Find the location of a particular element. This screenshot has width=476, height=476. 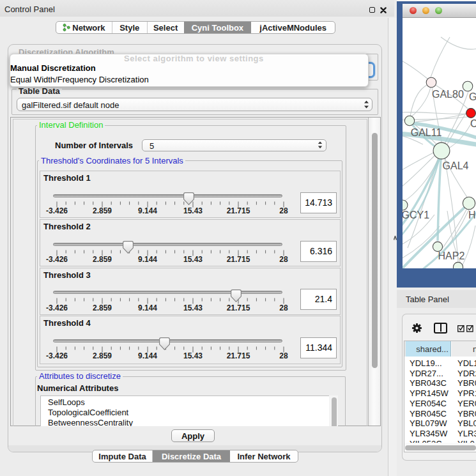

svg-text: H is located at coordinates (472, 215).